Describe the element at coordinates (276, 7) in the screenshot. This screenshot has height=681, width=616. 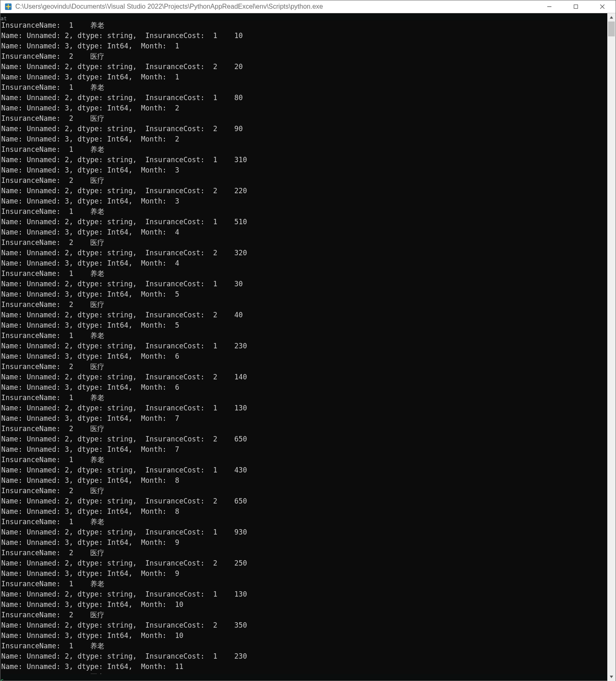
I see `window-title: C:\Users\geovindu\Documents\Visual Studi…` at that location.